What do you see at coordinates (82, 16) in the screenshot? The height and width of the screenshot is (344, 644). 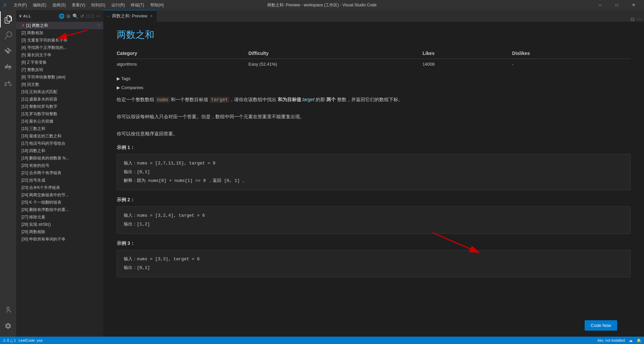 I see `refresh-icon: ↺` at bounding box center [82, 16].